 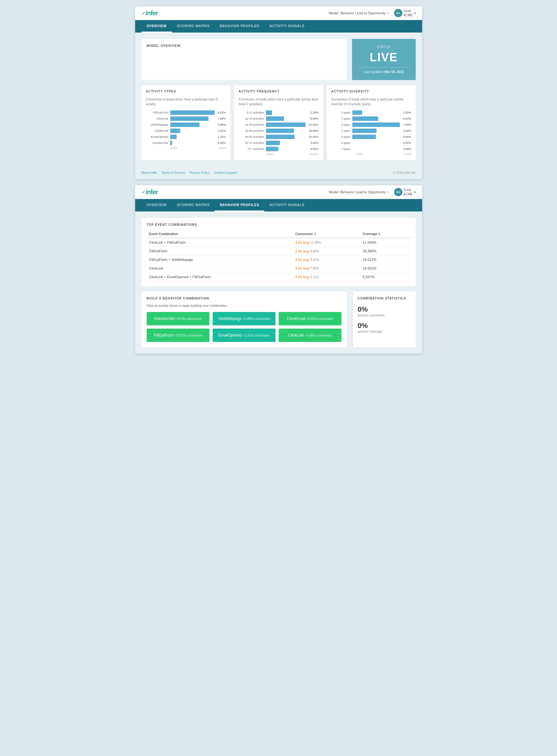 I want to click on model-selector-2: Model: Behavior Lead to Opportunity ▾, so click(x=359, y=192).